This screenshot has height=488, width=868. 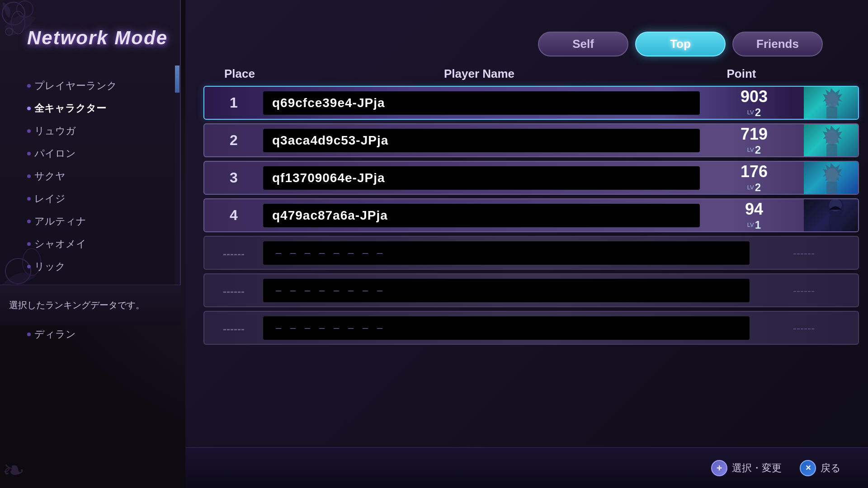 What do you see at coordinates (754, 134) in the screenshot?
I see `rank-point-2: 719` at bounding box center [754, 134].